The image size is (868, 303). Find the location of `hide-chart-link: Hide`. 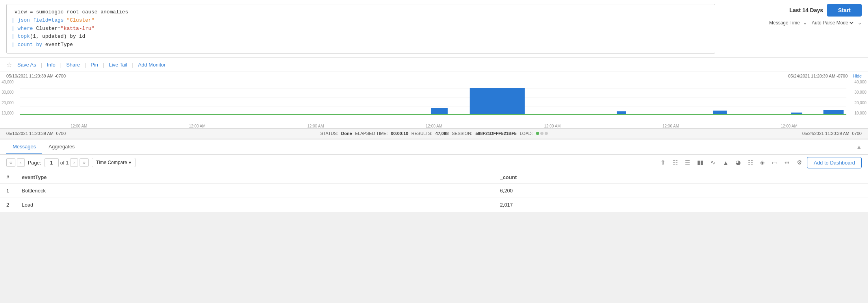

hide-chart-link: Hide is located at coordinates (857, 76).